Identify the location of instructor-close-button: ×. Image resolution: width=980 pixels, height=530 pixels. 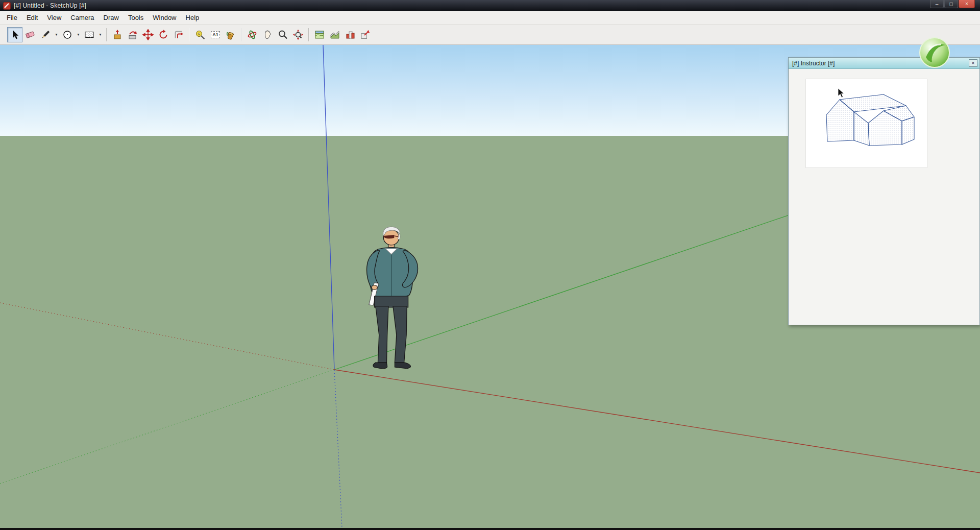
(973, 63).